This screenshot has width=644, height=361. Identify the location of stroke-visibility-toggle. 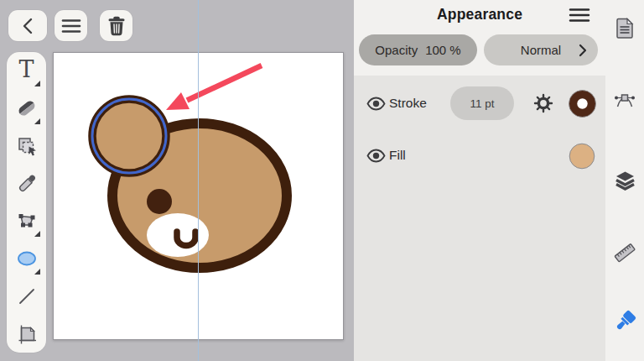
(376, 106).